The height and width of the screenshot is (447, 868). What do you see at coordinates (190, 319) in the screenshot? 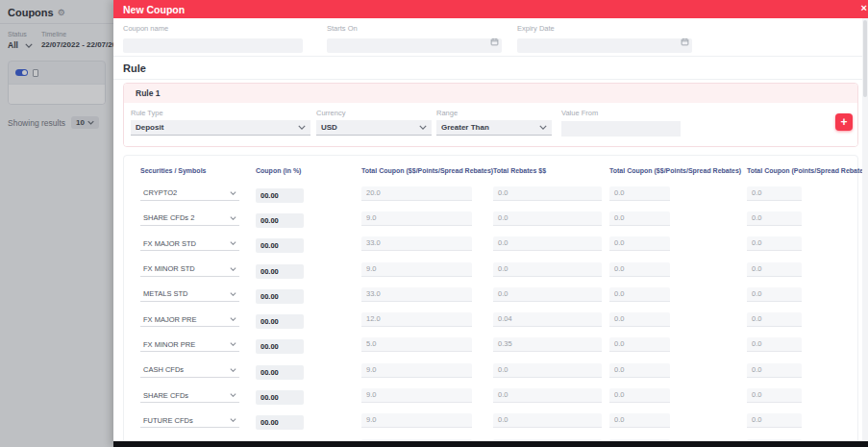
I see `security-select: FX MAJOR PRE` at bounding box center [190, 319].